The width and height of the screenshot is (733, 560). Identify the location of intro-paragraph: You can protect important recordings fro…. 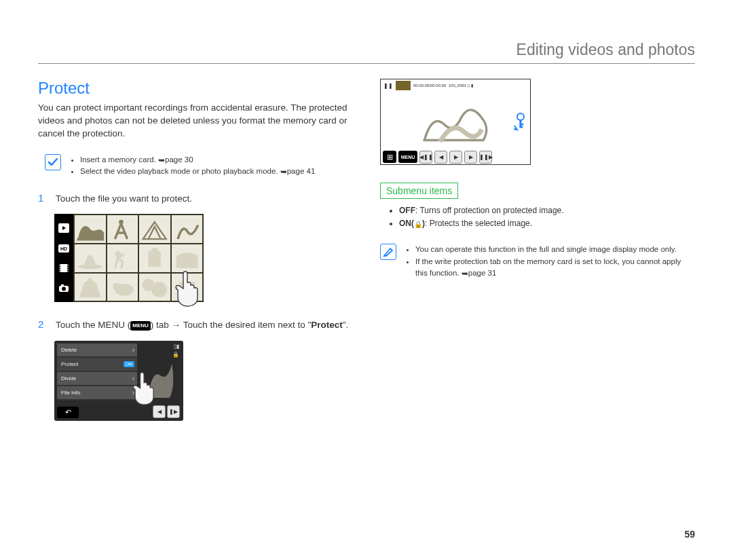
(195, 121).